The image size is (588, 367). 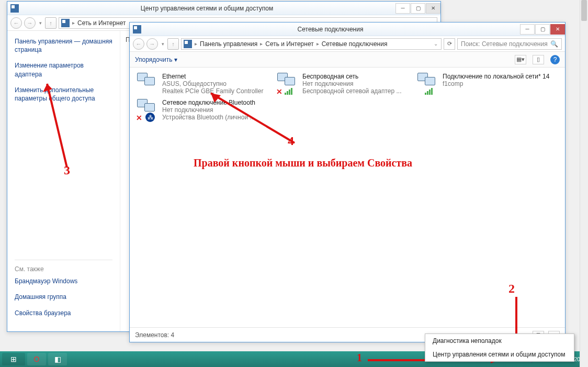 I want to click on annotation-text: Правой кнопкой мыши и выбираем Свойства, so click(x=303, y=163).